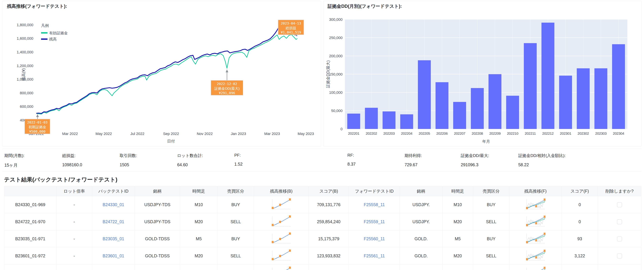  What do you see at coordinates (432, 160) in the screenshot?
I see `stat-expected-gain: 期待利得:729.67` at bounding box center [432, 160].